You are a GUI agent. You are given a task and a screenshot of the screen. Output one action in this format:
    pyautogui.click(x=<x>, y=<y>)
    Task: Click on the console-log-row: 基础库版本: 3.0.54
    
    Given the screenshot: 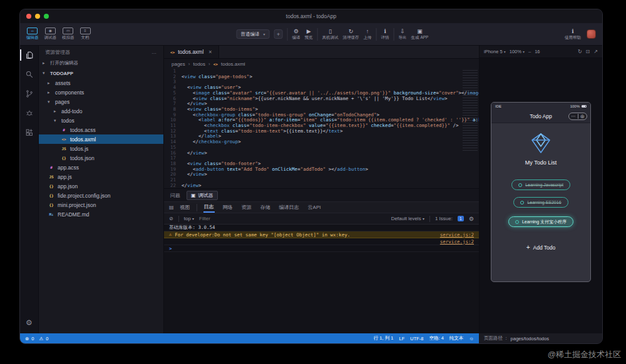 What is the action you would take?
    pyautogui.click(x=322, y=228)
    